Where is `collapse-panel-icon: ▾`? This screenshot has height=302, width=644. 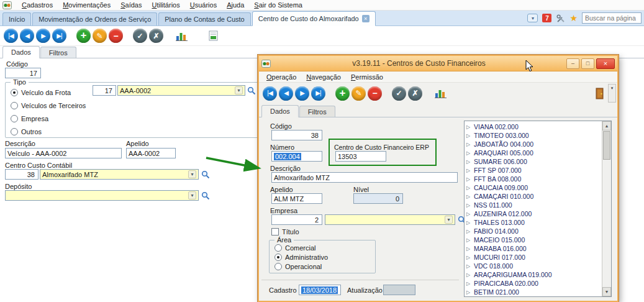
collapse-panel-icon: ▾ is located at coordinates (533, 18).